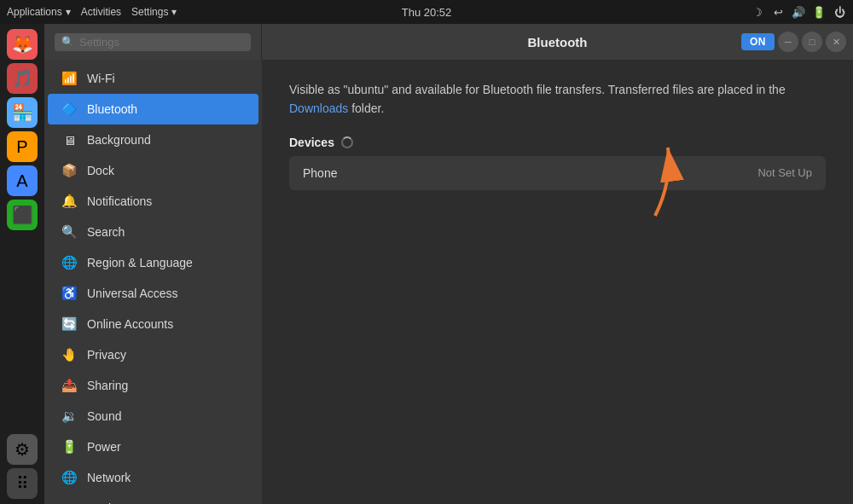 Image resolution: width=853 pixels, height=504 pixels. What do you see at coordinates (154, 324) in the screenshot?
I see `sidebar-item-online-accounts: 🔄Online Accounts` at bounding box center [154, 324].